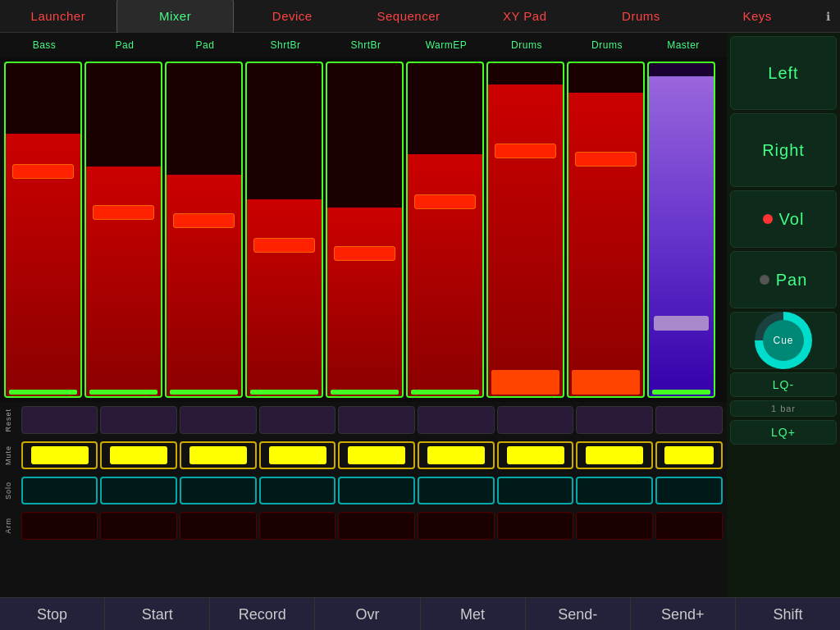 Image resolution: width=840 pixels, height=630 pixels. I want to click on met-button: Met, so click(473, 614).